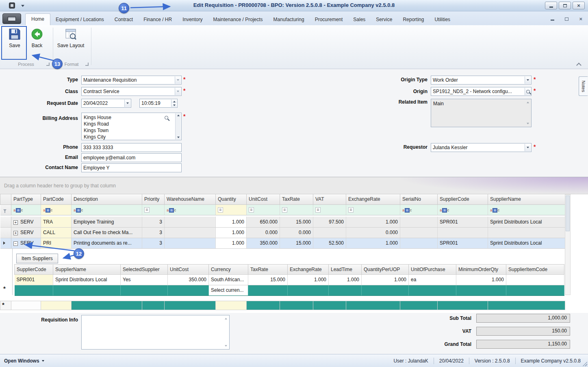 The image size is (588, 367). What do you see at coordinates (297, 222) in the screenshot?
I see `cell-taxrate: 15.000` at bounding box center [297, 222].